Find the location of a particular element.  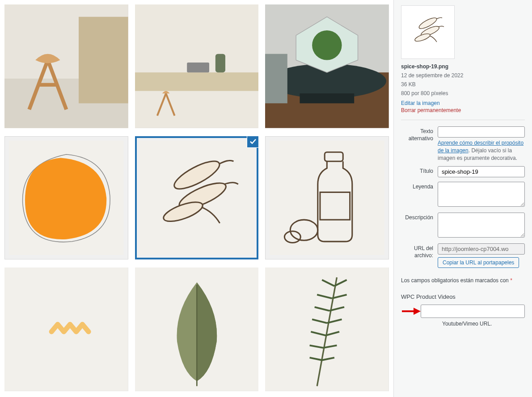

media-item-spice-sketch is located at coordinates (197, 198).